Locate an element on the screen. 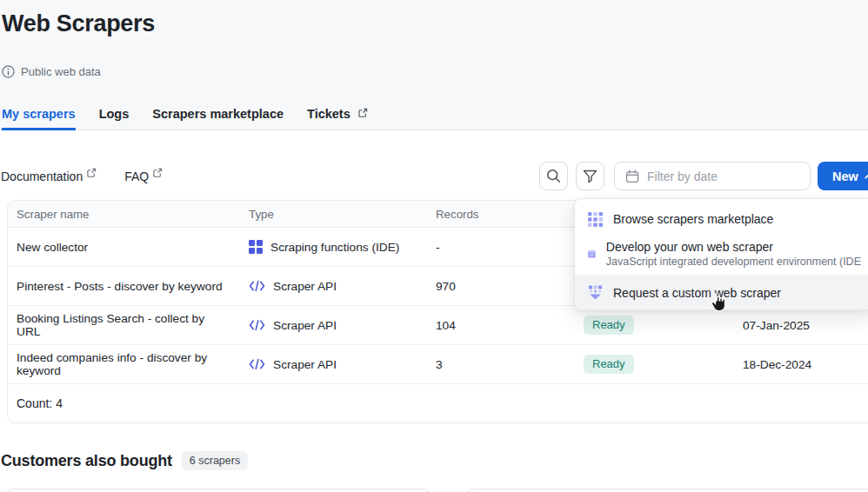  search-button is located at coordinates (553, 176).